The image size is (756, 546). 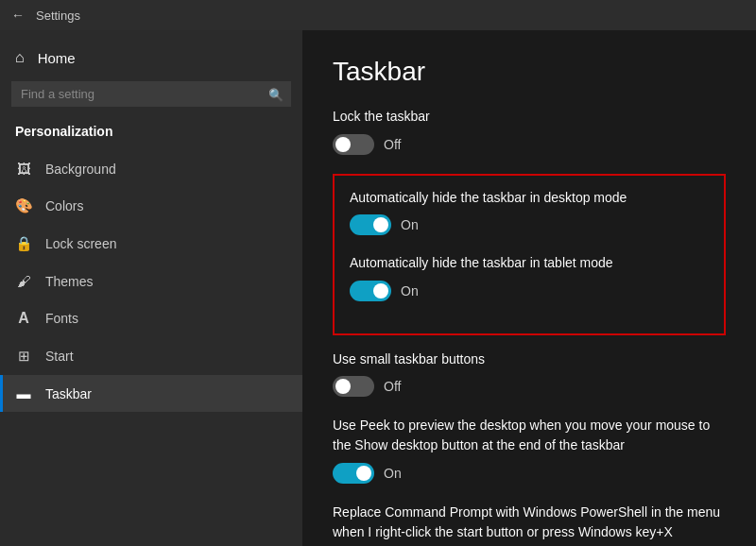 What do you see at coordinates (151, 282) in the screenshot?
I see `sidebar-item-themes: 🖌 Themes` at bounding box center [151, 282].